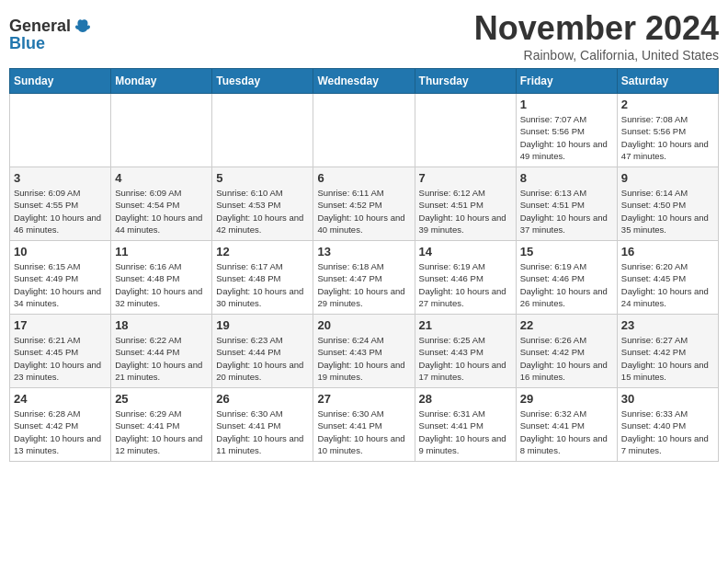  What do you see at coordinates (263, 204) in the screenshot?
I see `calendar-cell: 5Sunrise: 6:10 AM Sunset: 4:53 PM Daylig…` at bounding box center [263, 204].